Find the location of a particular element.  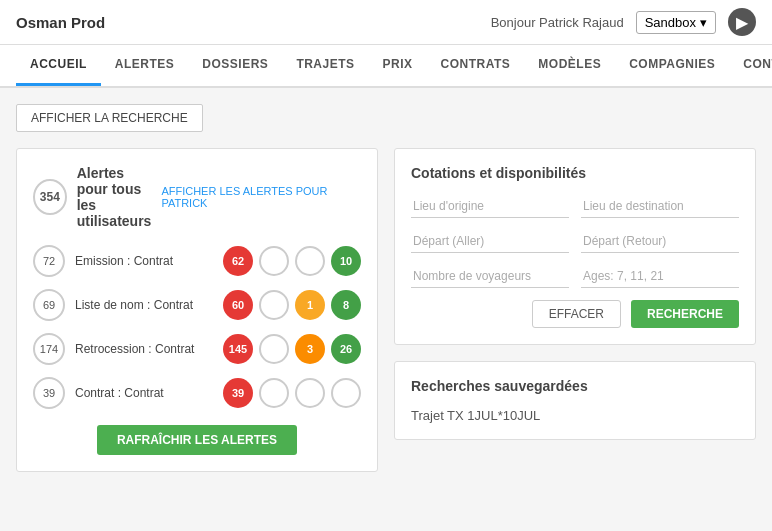

nav-item-prix: PRIX is located at coordinates (398, 66).